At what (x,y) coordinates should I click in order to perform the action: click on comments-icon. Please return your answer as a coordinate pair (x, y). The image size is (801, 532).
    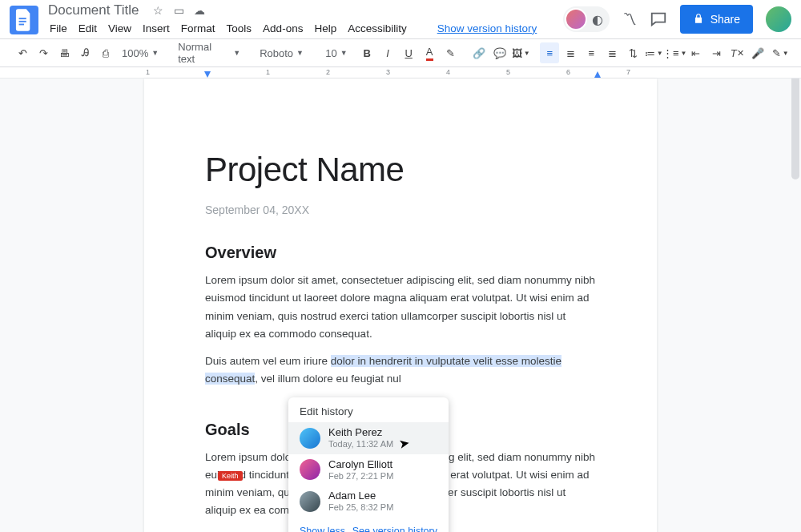
    Looking at the image, I should click on (658, 19).